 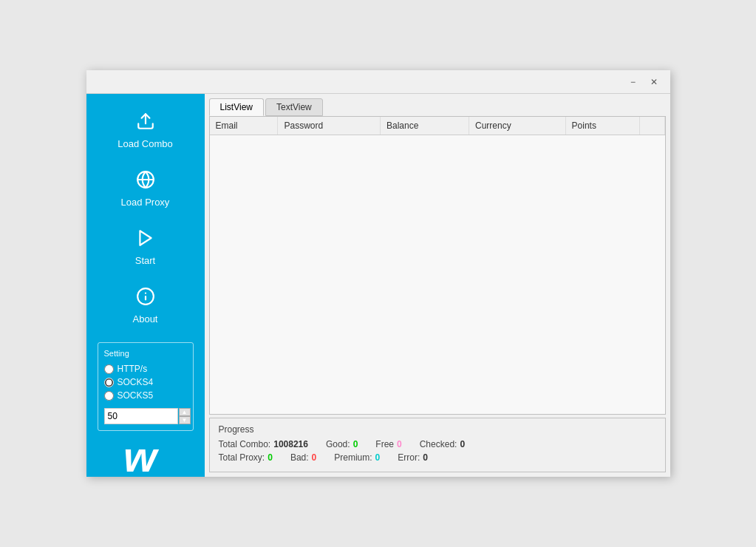 What do you see at coordinates (146, 319) in the screenshot?
I see `about-label: About` at bounding box center [146, 319].